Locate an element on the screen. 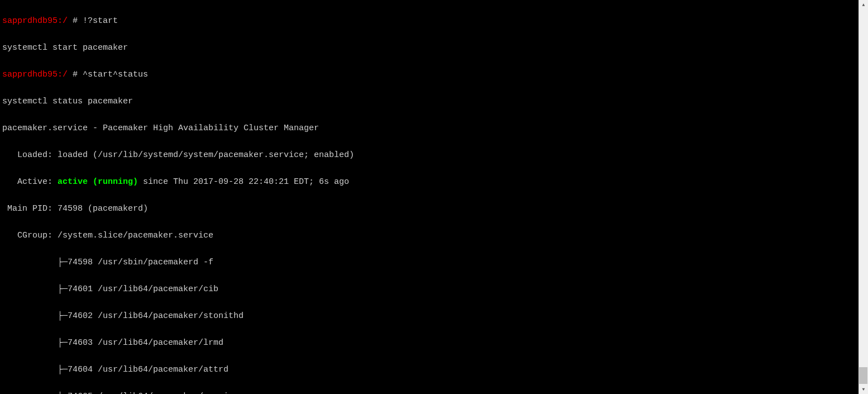  cgroup-value: /system.slice/pacemaker.service is located at coordinates (135, 236).